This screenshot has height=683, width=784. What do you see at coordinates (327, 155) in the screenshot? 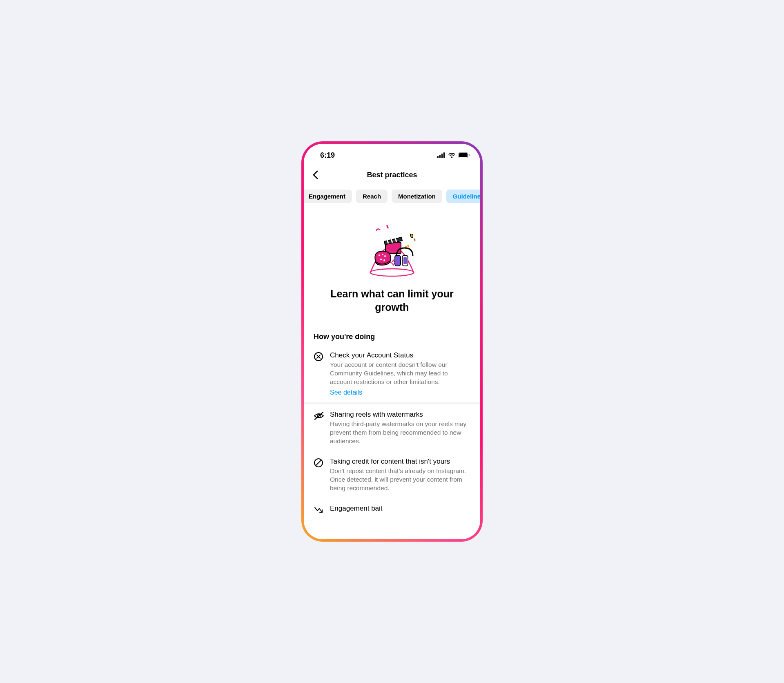
I see `status-time: 6:19` at bounding box center [327, 155].